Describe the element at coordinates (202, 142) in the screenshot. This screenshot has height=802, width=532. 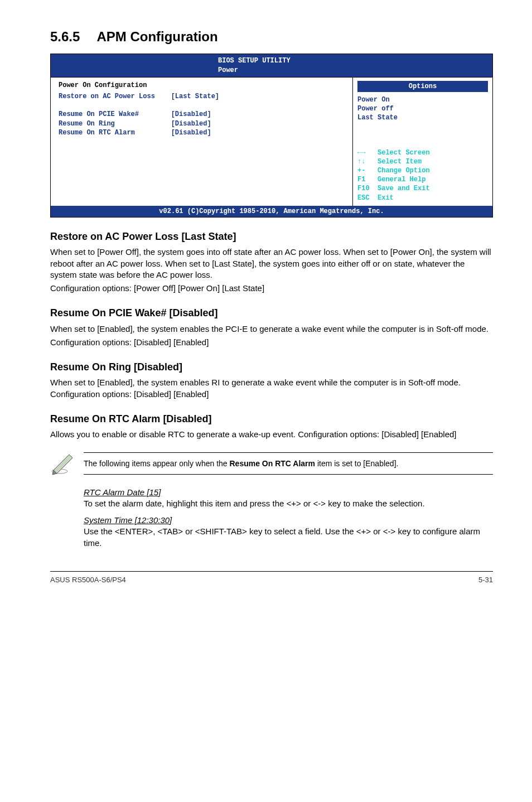
I see `bios-left-panel: Power On Configuration Restore on AC Pow…` at that location.